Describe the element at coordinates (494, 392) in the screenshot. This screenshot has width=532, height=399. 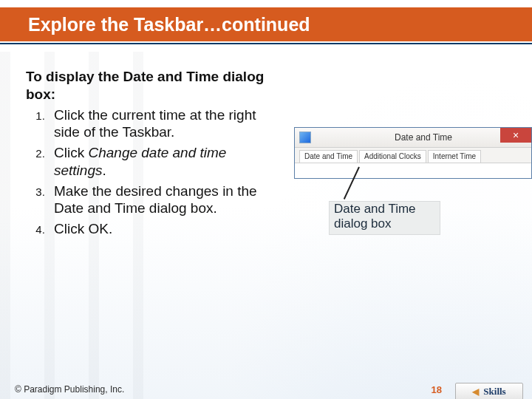
I see `skills-label: Skills` at that location.